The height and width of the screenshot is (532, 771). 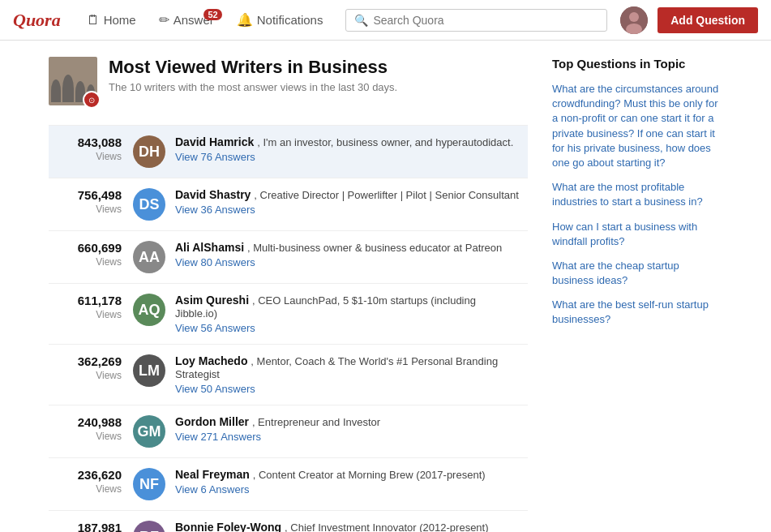 I want to click on writer-desc: , Creative Director | Powerlifter | Pilo…, so click(x=386, y=195).